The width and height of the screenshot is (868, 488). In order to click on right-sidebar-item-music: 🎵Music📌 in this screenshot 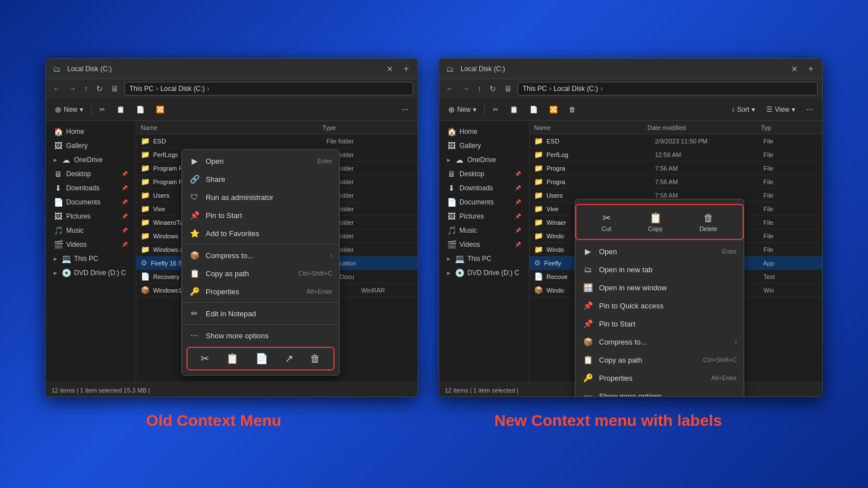, I will do `click(484, 230)`.